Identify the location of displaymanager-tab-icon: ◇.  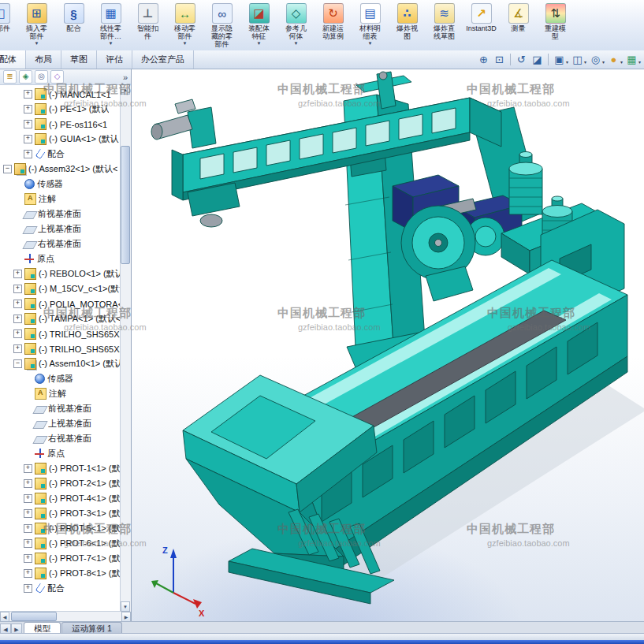
(57, 77).